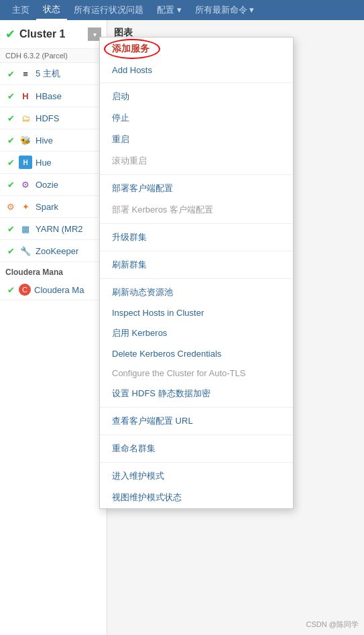  I want to click on service-item-zookeeper: ✔ 🔧 ZooKeeper, so click(54, 251).